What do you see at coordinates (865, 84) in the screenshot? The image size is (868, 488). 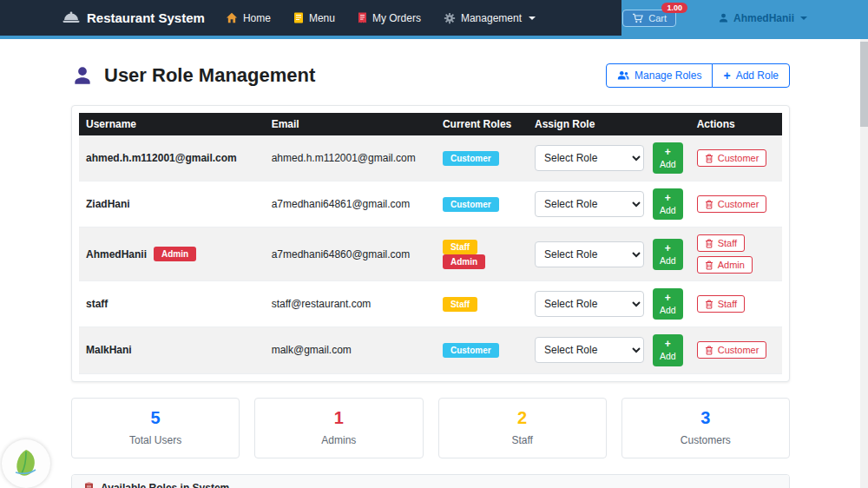 I see `scrollbar-thumb` at bounding box center [865, 84].